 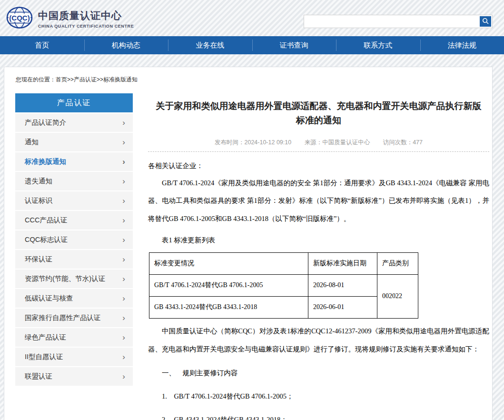 I want to click on sidebar-item-alliance: 联盟认证 ›, so click(x=74, y=376).